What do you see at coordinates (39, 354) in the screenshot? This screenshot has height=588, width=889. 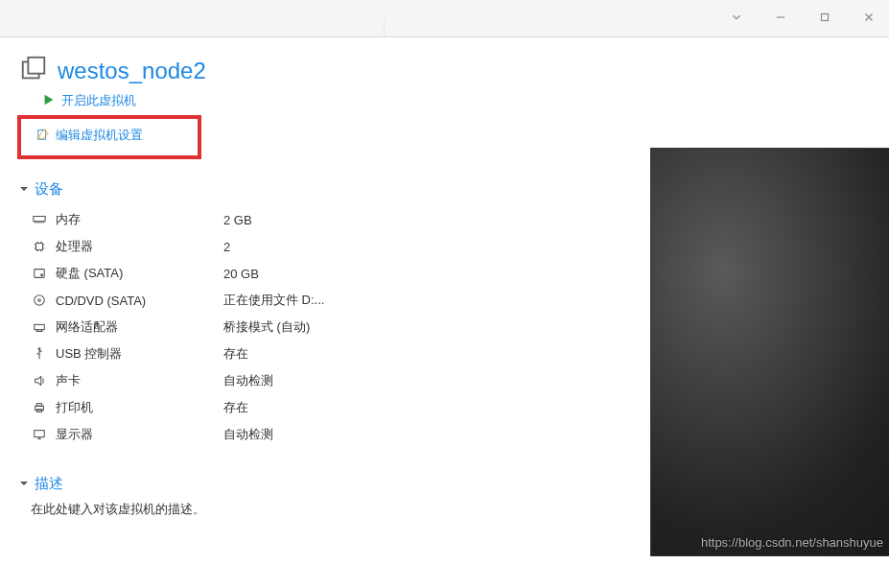 I see `usb-icon` at bounding box center [39, 354].